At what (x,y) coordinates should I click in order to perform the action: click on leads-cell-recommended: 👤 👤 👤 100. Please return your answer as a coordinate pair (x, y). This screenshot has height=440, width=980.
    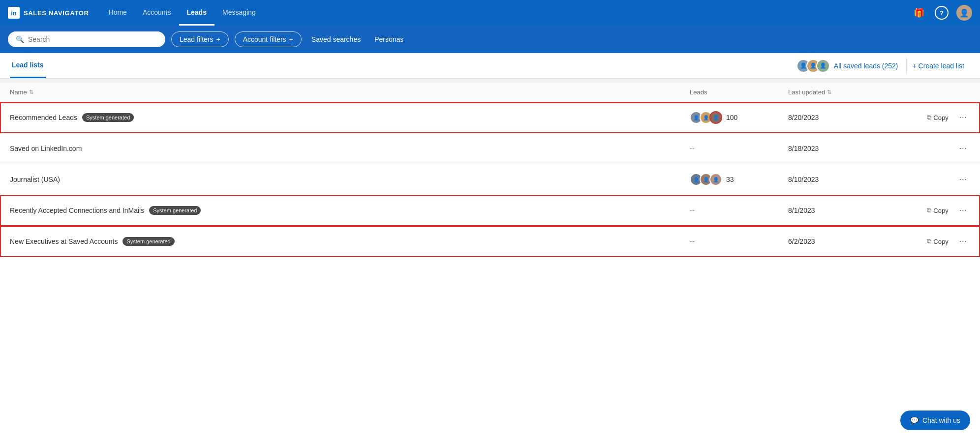
    Looking at the image, I should click on (739, 117).